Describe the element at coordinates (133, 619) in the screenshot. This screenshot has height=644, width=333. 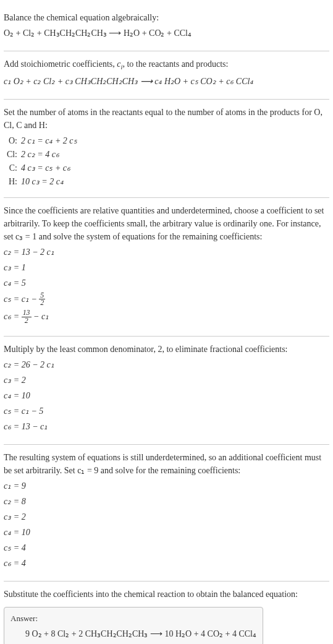
I see `answer-label: Answer:` at that location.